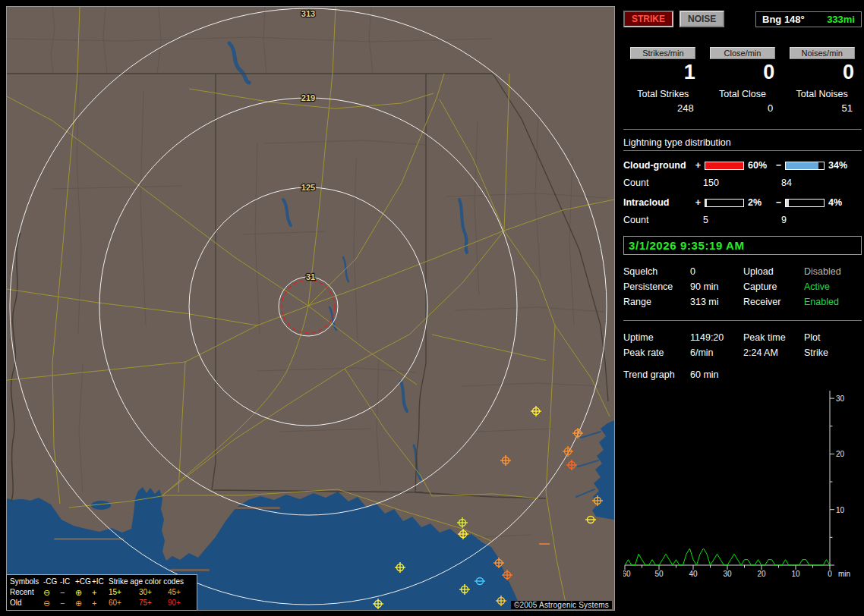 The height and width of the screenshot is (616, 864). What do you see at coordinates (743, 183) in the screenshot?
I see `cloud-ground-counts: Count 150 84` at bounding box center [743, 183].